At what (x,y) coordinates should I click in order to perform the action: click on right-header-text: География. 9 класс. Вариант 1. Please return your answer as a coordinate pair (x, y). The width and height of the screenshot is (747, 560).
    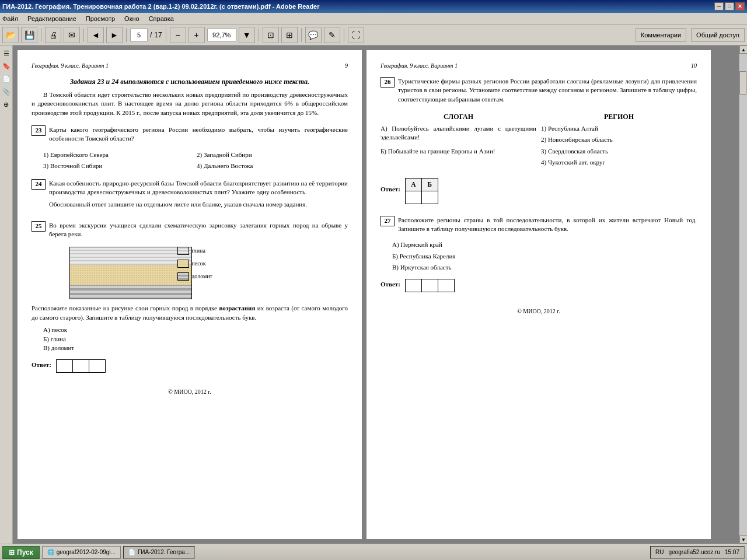
    Looking at the image, I should click on (419, 66).